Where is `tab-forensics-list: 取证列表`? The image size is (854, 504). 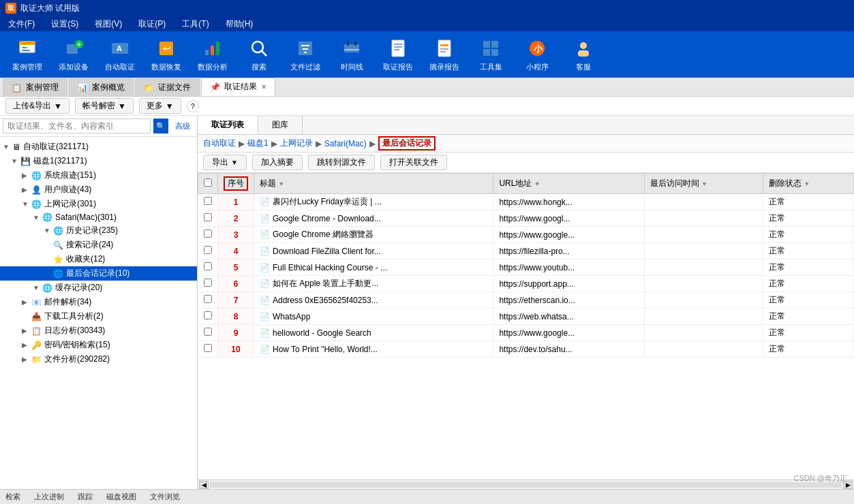
tab-forensics-list: 取证列表 is located at coordinates (228, 125).